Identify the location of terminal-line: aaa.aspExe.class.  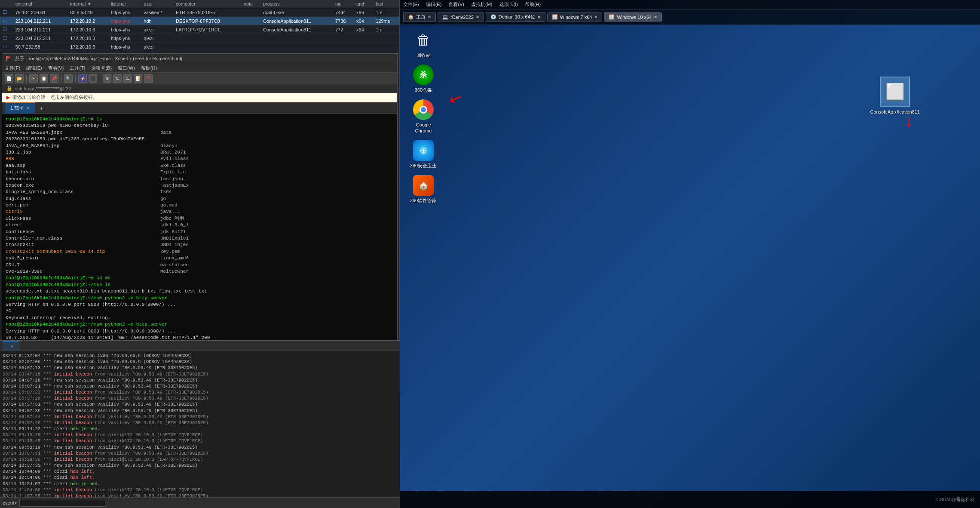
(199, 166).